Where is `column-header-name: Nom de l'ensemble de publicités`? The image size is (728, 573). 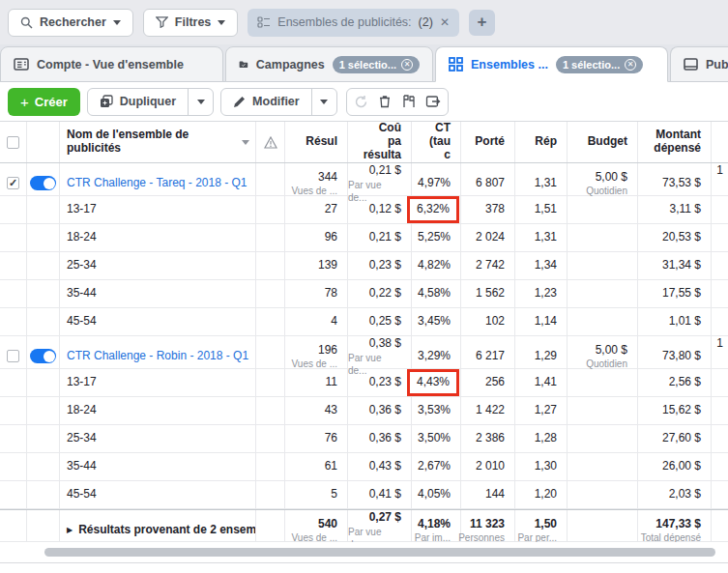 column-header-name: Nom de l'ensemble de publicités is located at coordinates (159, 142).